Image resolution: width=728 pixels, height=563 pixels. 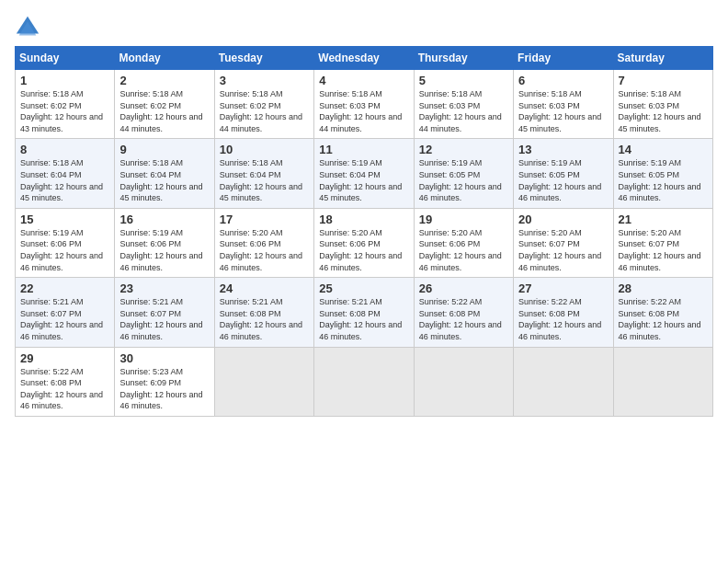 What do you see at coordinates (663, 59) in the screenshot?
I see `col-saturday: Saturday` at bounding box center [663, 59].